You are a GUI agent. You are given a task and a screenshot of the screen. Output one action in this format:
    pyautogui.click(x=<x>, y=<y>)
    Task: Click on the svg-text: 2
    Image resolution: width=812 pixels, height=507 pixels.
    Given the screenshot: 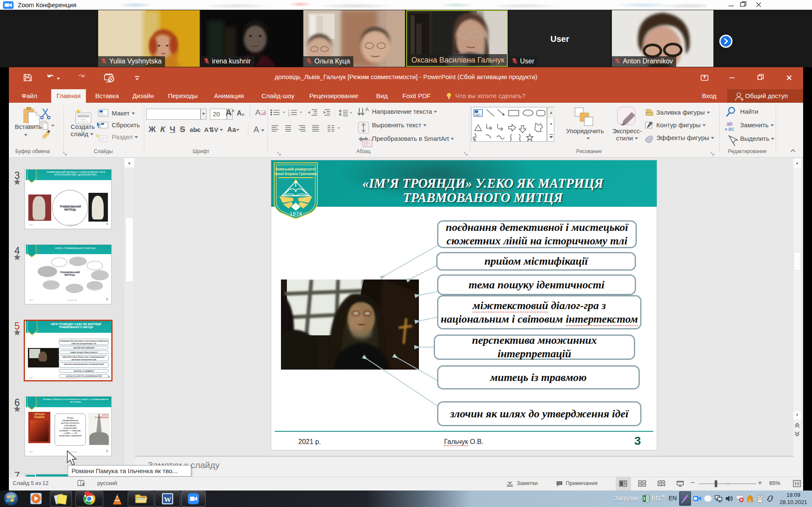 What is the action you would take?
    pyautogui.click(x=289, y=113)
    